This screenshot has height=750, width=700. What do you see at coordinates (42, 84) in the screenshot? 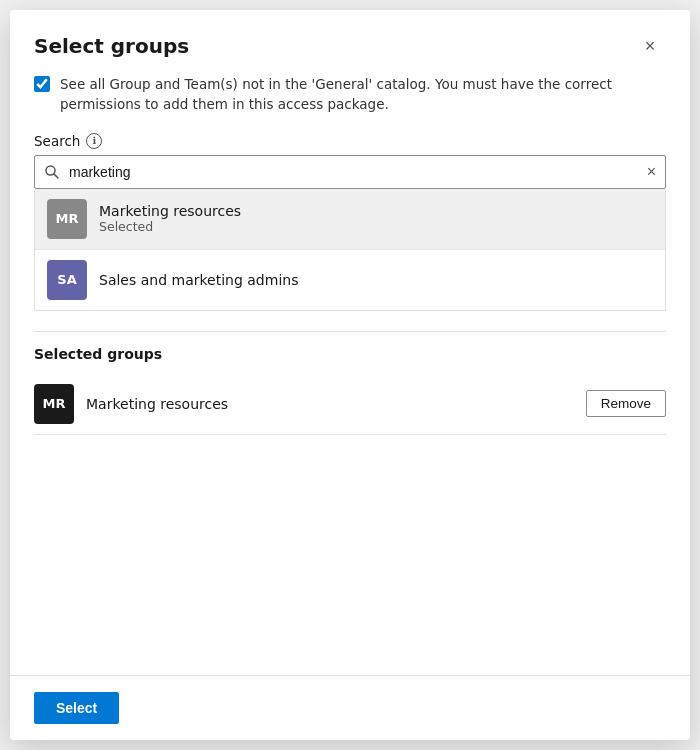
I see `see-all-groups-checkbox` at bounding box center [42, 84].